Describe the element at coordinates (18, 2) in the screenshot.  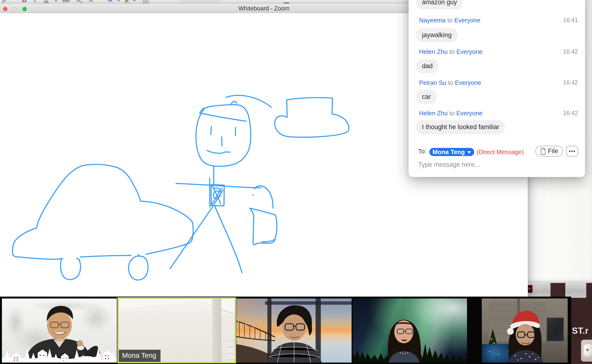
I see `toolbar-separator` at that location.